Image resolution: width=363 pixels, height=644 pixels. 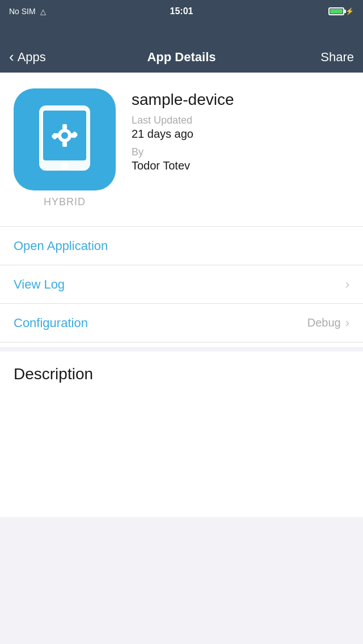 I want to click on configuration-right: Debug ›, so click(x=328, y=323).